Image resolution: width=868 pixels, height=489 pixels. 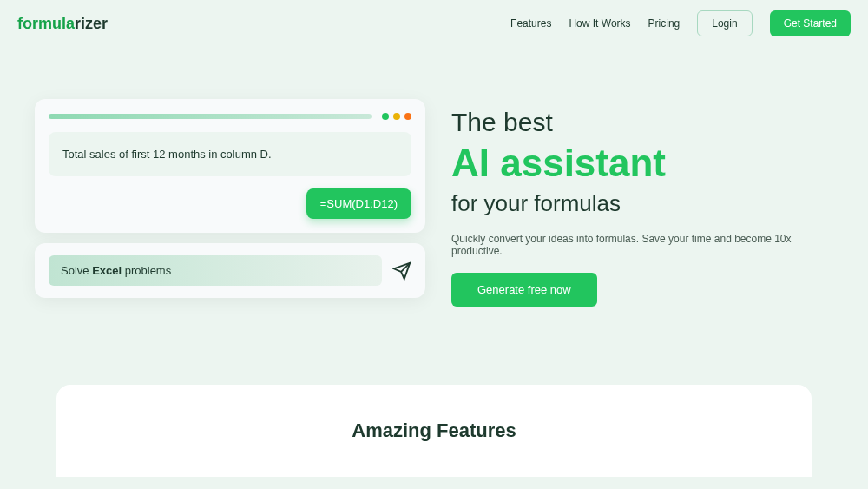 I want to click on window-bar, so click(x=230, y=116).